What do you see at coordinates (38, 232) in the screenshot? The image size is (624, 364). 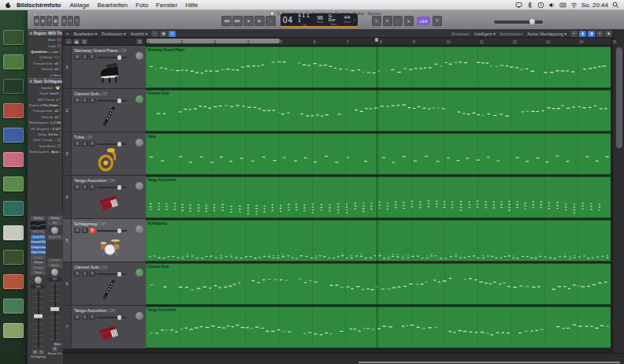 I see `midi-fx-slot: MIDI-FX` at bounding box center [38, 232].